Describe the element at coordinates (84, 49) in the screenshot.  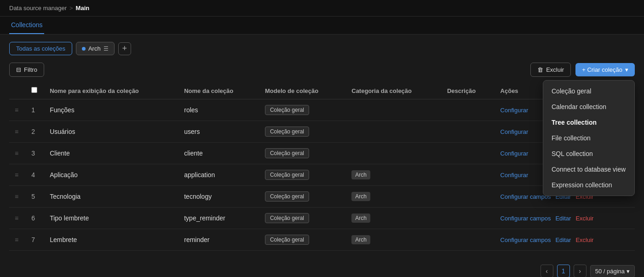
I see `arch-dot-icon` at that location.